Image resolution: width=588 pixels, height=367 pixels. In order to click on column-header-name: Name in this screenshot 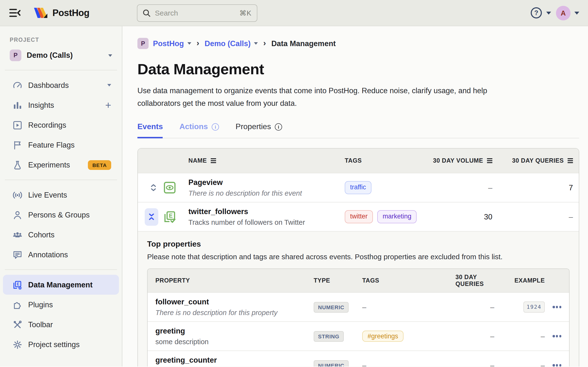, I will do `click(267, 161)`.